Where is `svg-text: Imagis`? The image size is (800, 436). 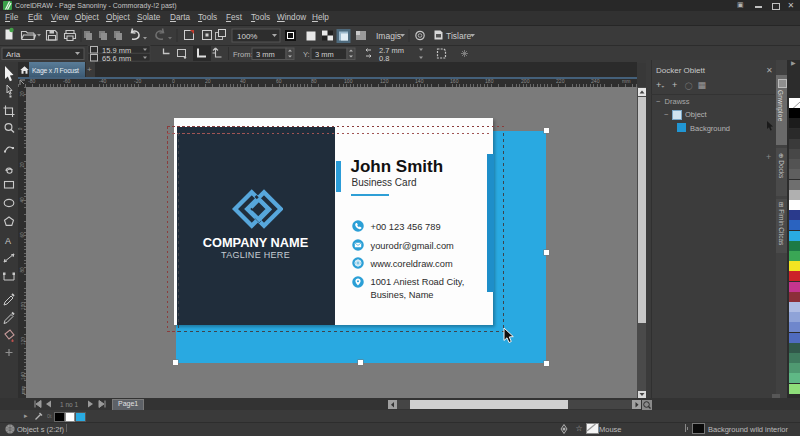
svg-text: Imagis is located at coordinates (388, 36).